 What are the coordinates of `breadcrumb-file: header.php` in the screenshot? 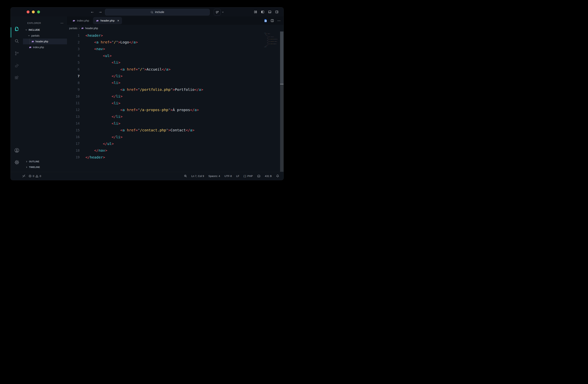 It's located at (91, 28).